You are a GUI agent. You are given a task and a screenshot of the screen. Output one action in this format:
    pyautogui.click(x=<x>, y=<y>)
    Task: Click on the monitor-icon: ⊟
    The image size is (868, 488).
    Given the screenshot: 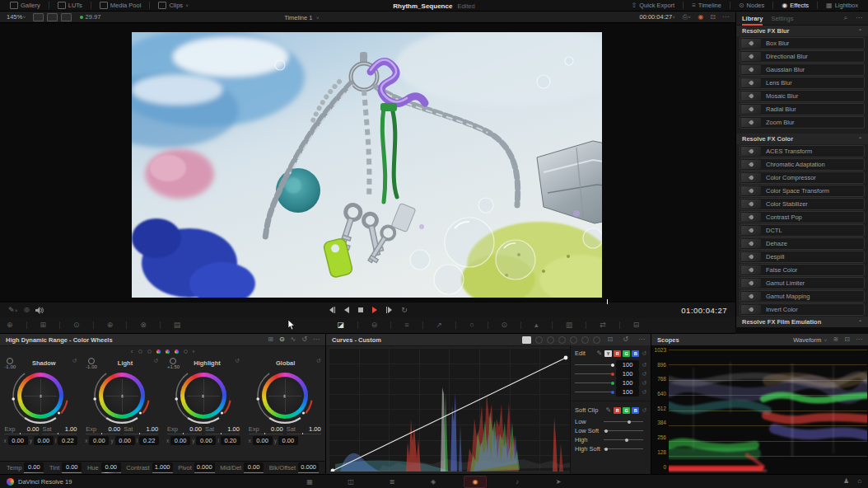 What is the action you would take?
    pyautogui.click(x=637, y=325)
    